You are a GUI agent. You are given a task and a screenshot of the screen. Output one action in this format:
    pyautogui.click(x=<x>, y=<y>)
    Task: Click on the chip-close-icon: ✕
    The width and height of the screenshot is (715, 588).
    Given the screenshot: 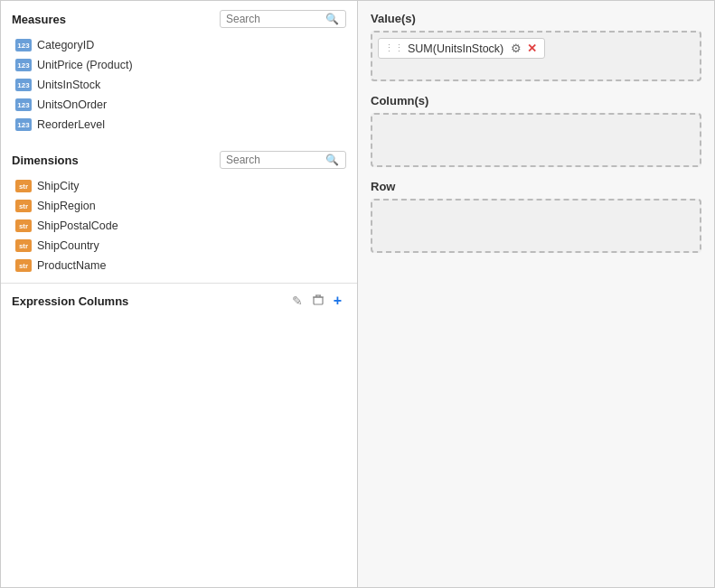 What is the action you would take?
    pyautogui.click(x=532, y=49)
    